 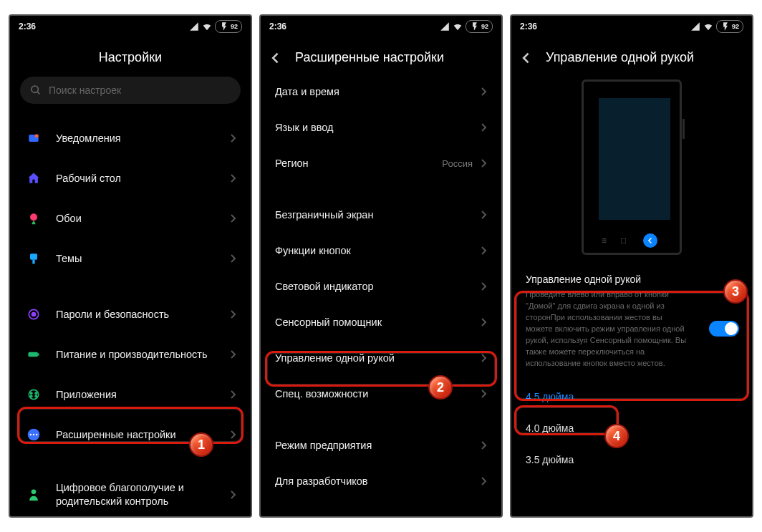 I want to click on row-desktop: Рабочий стол, so click(x=130, y=178).